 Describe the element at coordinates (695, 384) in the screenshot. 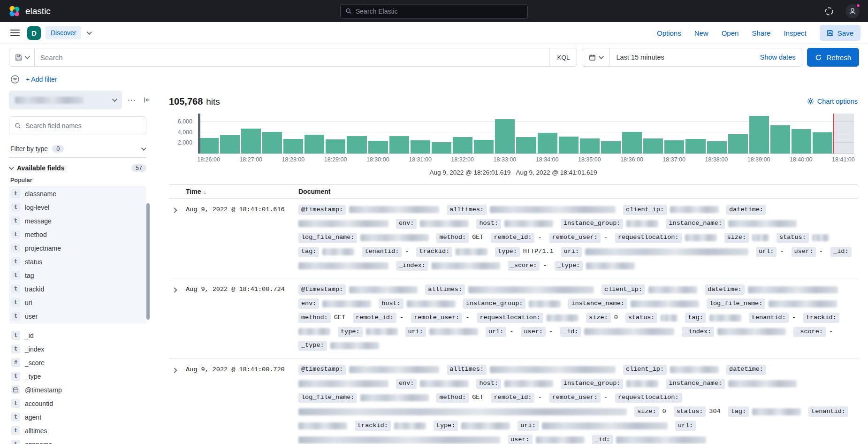

I see `doc-field-label: instance_name:` at that location.